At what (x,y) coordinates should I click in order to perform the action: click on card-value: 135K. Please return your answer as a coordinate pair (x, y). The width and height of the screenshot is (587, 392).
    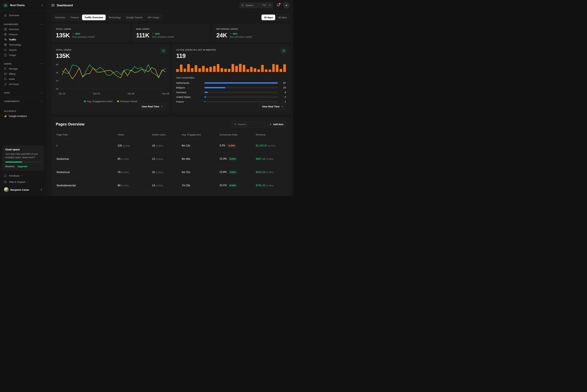
    Looking at the image, I should click on (111, 56).